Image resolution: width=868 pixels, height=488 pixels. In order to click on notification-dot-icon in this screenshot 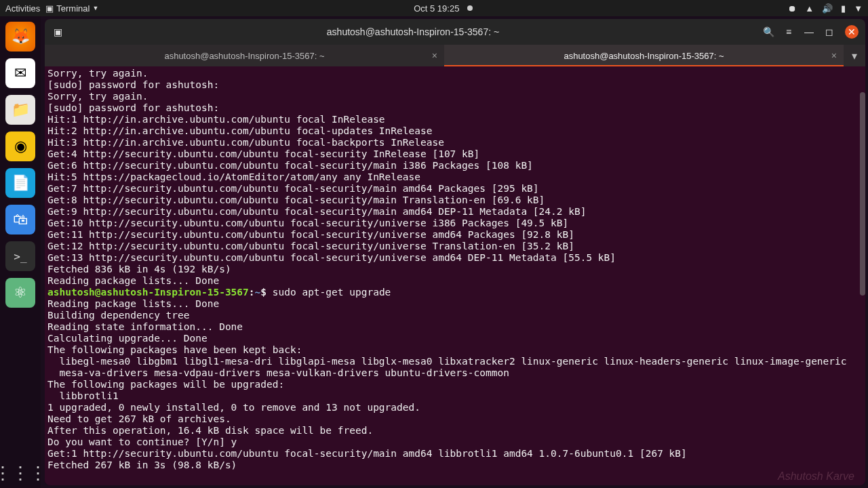, I will do `click(470, 8)`.